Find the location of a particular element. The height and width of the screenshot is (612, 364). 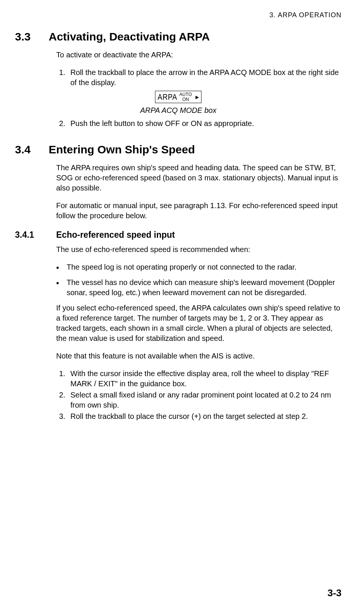

body-paragraph: If you select echo-referenced speed, the… is located at coordinates (199, 323).